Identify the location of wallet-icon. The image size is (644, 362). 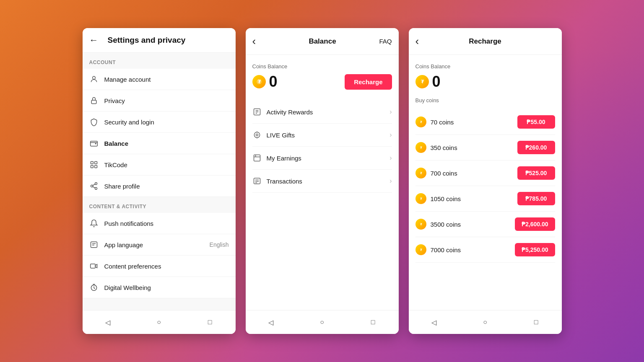
(94, 143).